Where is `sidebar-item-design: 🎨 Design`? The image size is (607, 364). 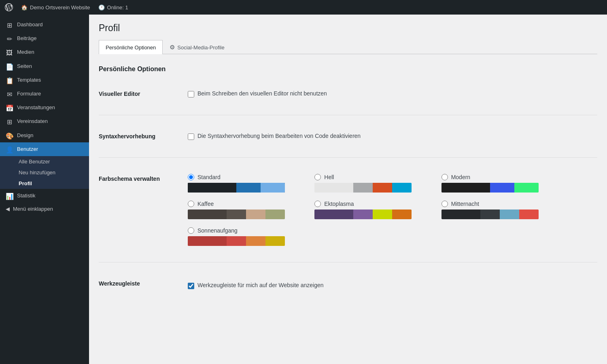 sidebar-item-design: 🎨 Design is located at coordinates (45, 135).